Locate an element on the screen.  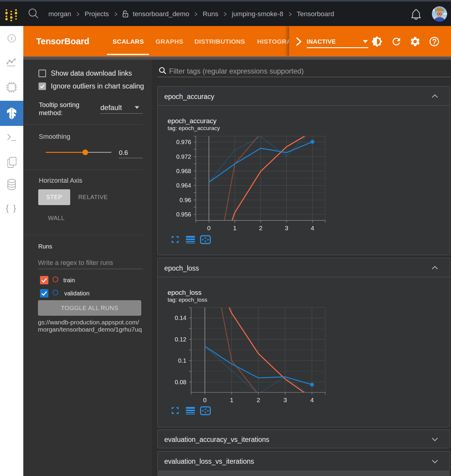
svg-text: 0.968 is located at coordinates (184, 171).